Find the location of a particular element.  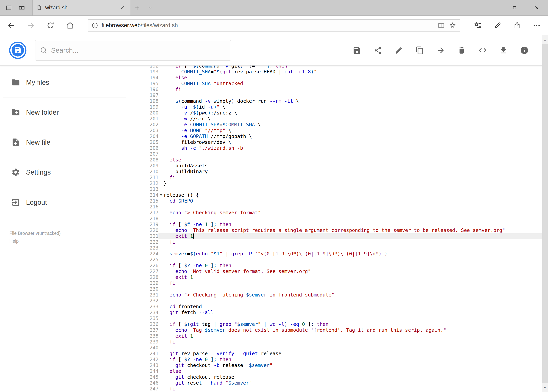

address-bar: filebrowser.web/files/wizard.sh is located at coordinates (274, 26).